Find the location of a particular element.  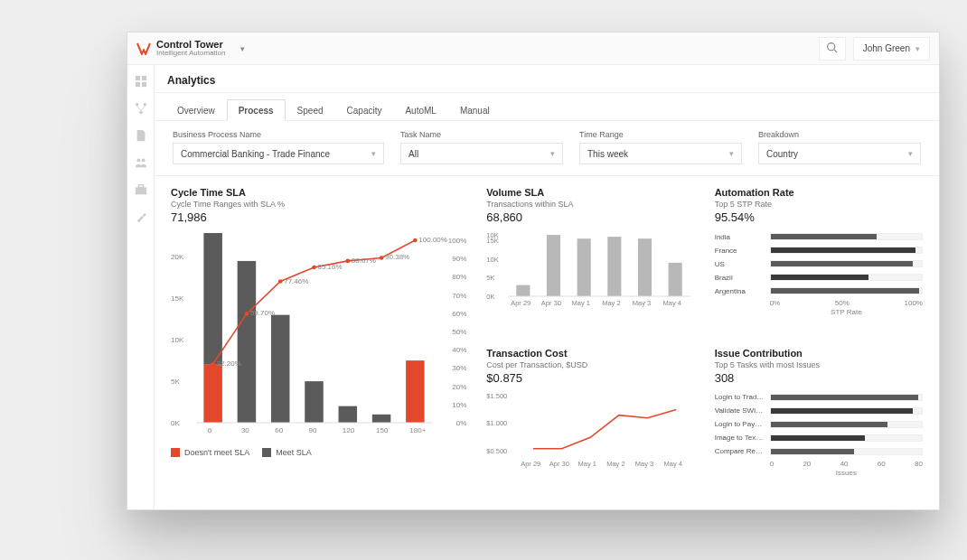

dashboard-icon is located at coordinates (141, 81).